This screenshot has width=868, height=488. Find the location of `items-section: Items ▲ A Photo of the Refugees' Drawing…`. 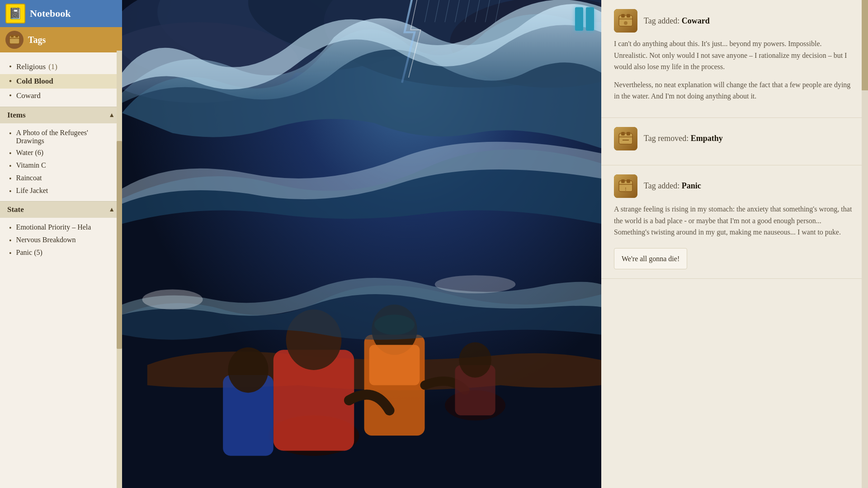

items-section: Items ▲ A Photo of the Refugees' Drawing… is located at coordinates (61, 155).